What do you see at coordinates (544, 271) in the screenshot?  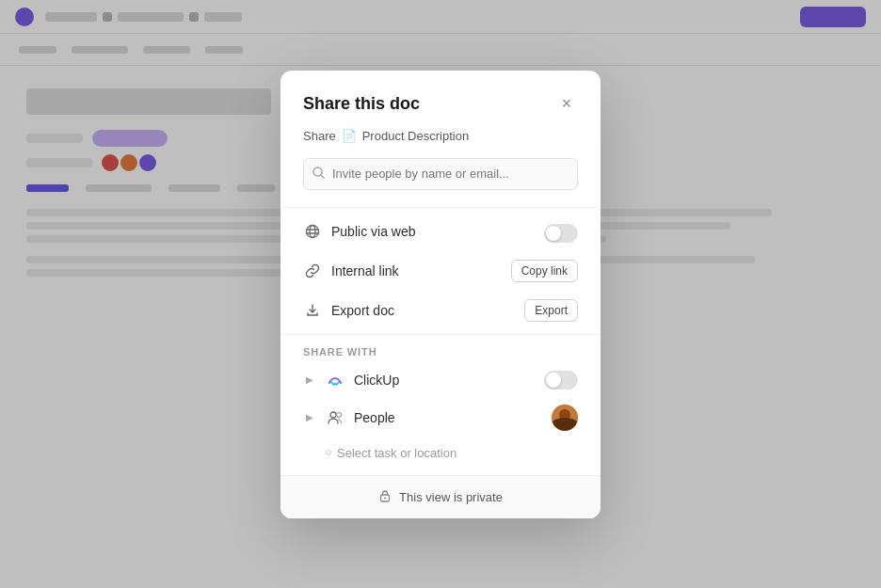 I see `copy-link-wrap: Copy link` at bounding box center [544, 271].